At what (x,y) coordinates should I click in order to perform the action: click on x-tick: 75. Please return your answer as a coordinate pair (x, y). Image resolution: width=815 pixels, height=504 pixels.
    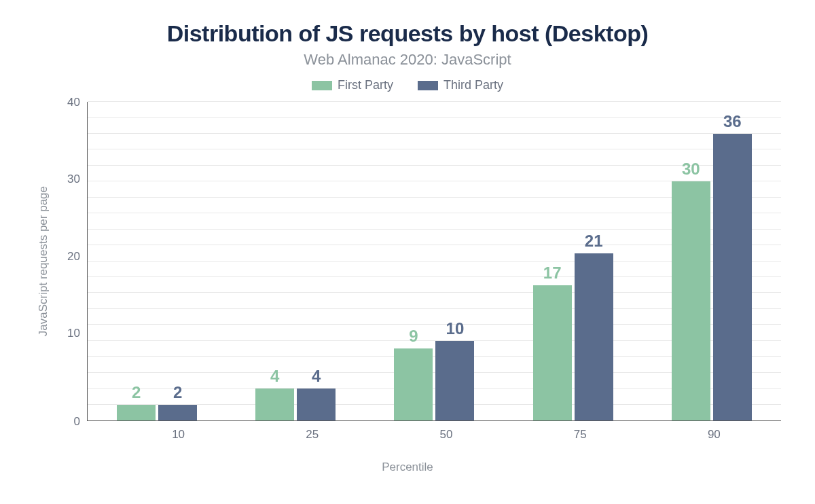
    Looking at the image, I should click on (580, 435).